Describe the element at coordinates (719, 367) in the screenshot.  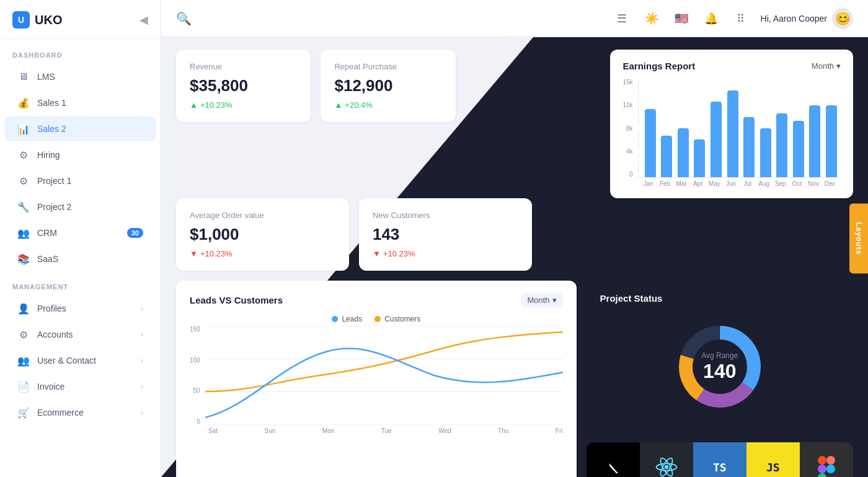
I see `donut-center-text: Avg Range 140` at that location.